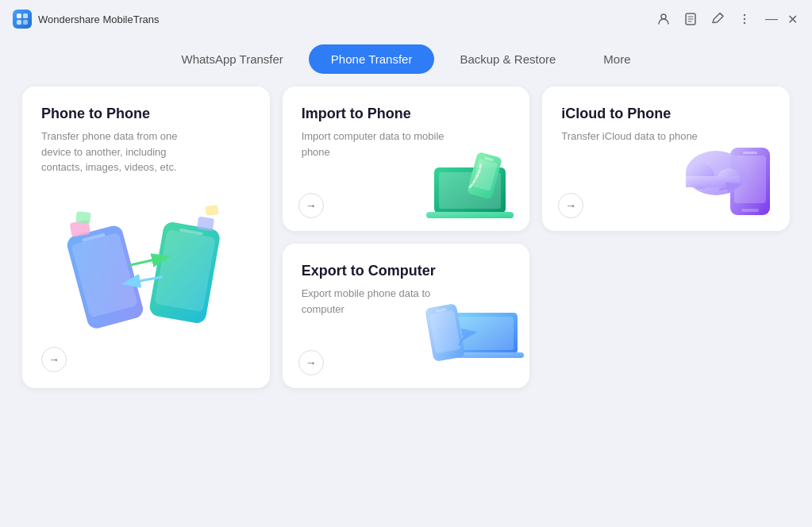 This screenshot has height=527, width=812. I want to click on tab-phone-transfer: Phone Transfer, so click(371, 59).